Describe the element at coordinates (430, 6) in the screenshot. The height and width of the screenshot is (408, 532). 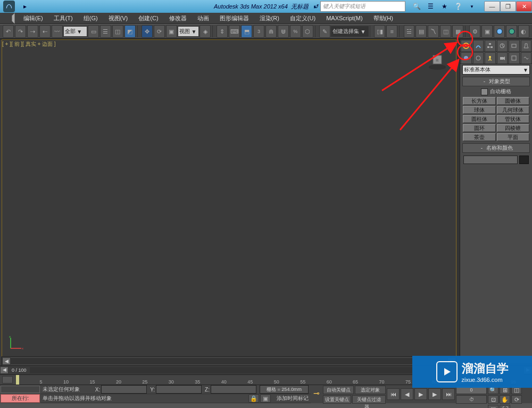
I see `comm-center-icon: ☰` at that location.